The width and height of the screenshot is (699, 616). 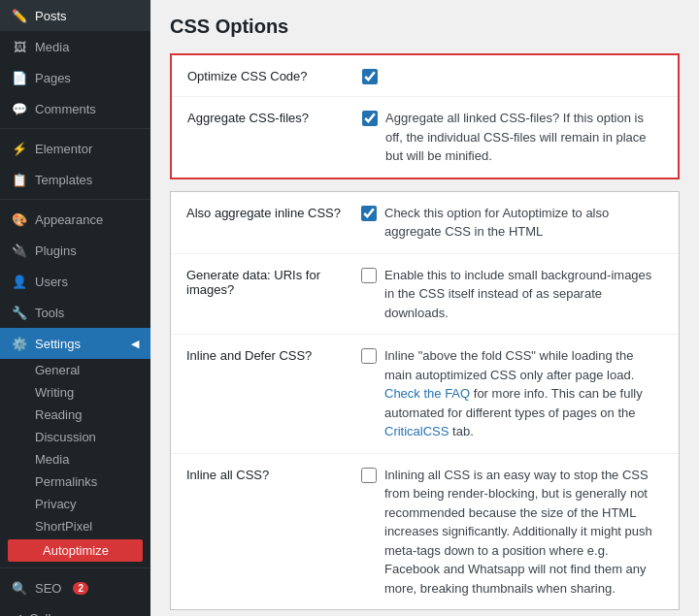 What do you see at coordinates (76, 109) in the screenshot?
I see `sidebar-item-comments: 💬 Comments` at bounding box center [76, 109].